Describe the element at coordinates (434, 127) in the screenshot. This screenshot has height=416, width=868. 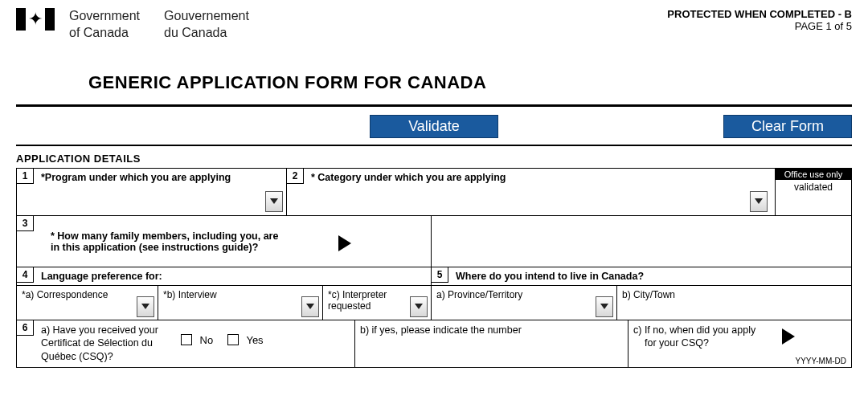
I see `action-buttons: Validate Clear Form` at that location.